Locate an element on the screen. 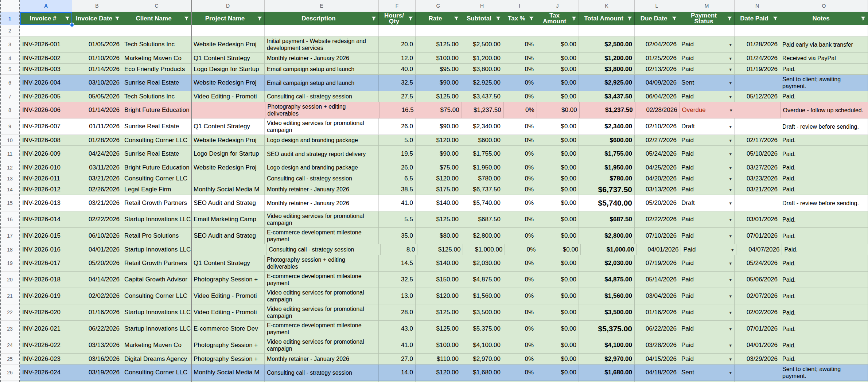  cell-rate: $90.00 is located at coordinates (438, 154).